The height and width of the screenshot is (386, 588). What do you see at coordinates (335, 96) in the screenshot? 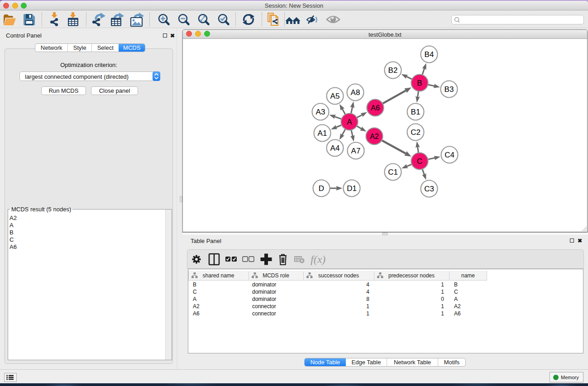
I see `svg-text: A5` at bounding box center [335, 96].